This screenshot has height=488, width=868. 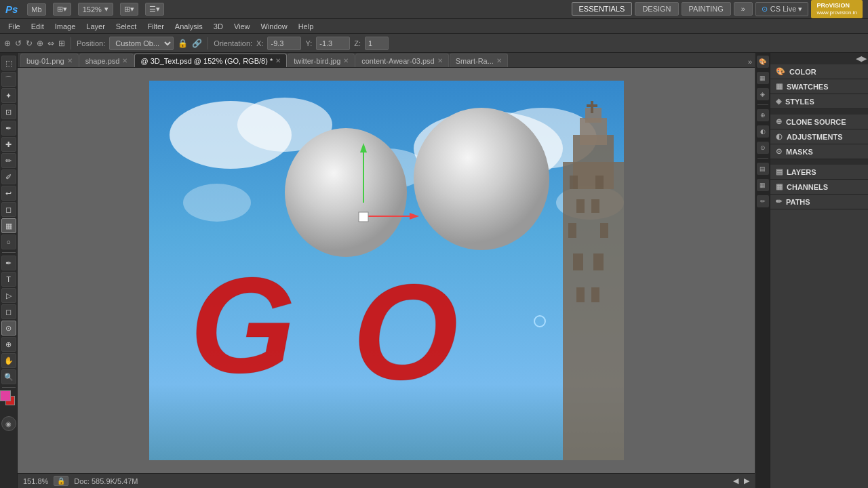 What do you see at coordinates (783, 9) in the screenshot?
I see `cslive-button: ⊙ CS Live ▾` at bounding box center [783, 9].